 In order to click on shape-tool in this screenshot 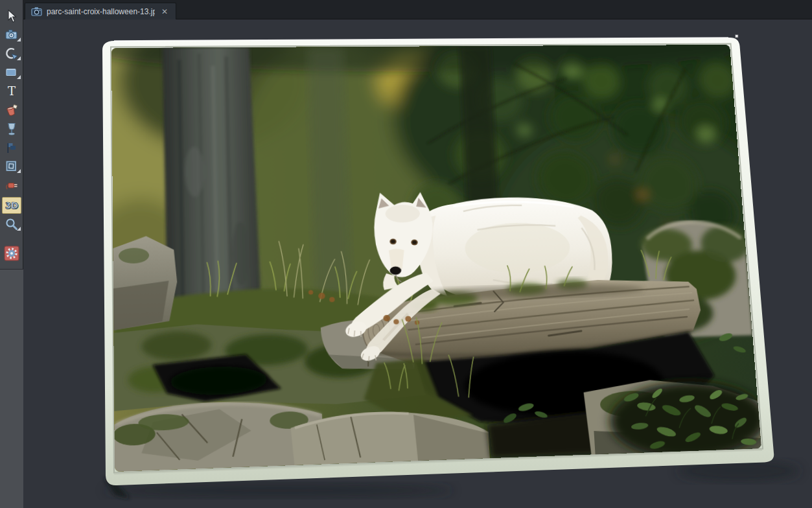, I will do `click(12, 73)`.